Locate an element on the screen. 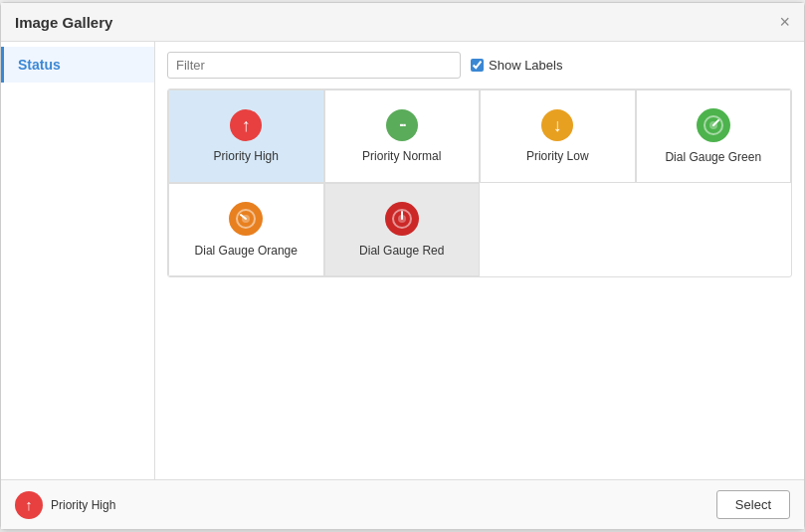 Image resolution: width=805 pixels, height=532 pixels. toolbar: Show Labels is located at coordinates (480, 66).